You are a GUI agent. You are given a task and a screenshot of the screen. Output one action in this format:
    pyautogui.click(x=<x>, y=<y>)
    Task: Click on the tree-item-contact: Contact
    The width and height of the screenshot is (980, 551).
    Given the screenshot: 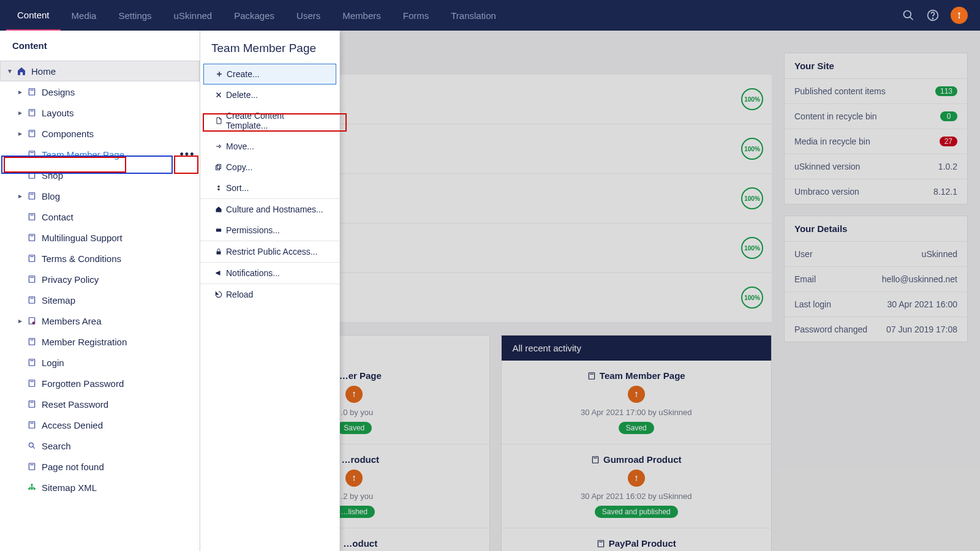 What is the action you would take?
    pyautogui.click(x=100, y=217)
    